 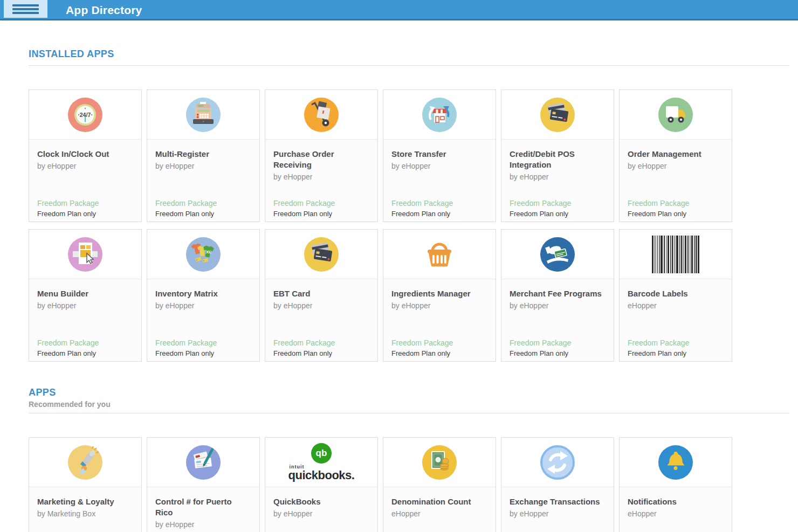 What do you see at coordinates (203, 115) in the screenshot?
I see `cash-register-icon` at bounding box center [203, 115].